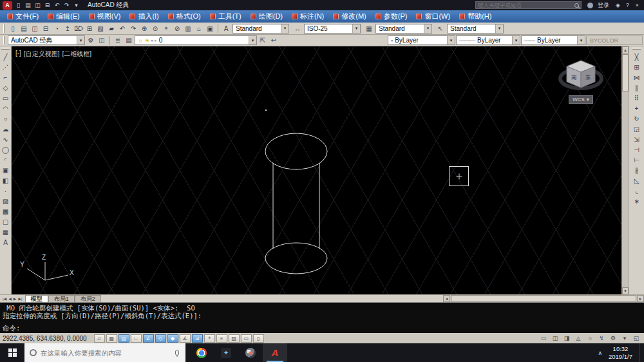 This screenshot has width=644, height=362. What do you see at coordinates (177, 353) in the screenshot?
I see `microphone-icon` at bounding box center [177, 353].